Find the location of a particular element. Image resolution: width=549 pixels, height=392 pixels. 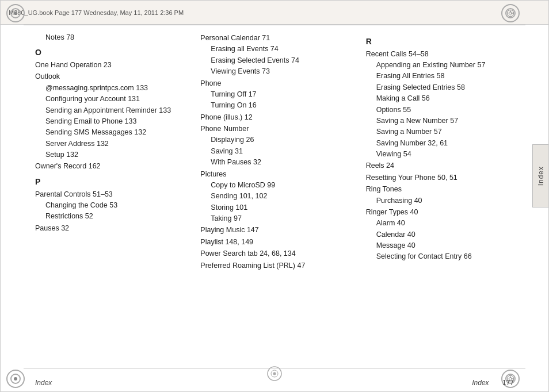

index-entry: @messaging.sprintpcs.com 133 is located at coordinates (109, 89).